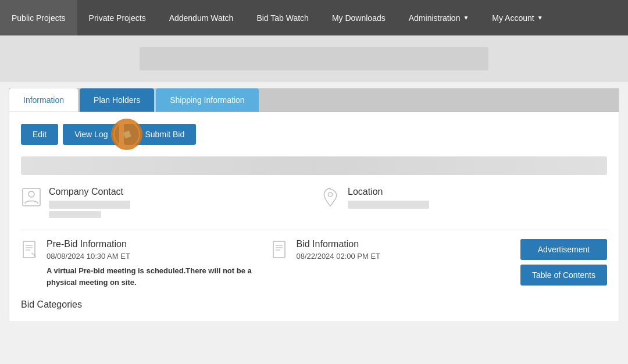 The height and width of the screenshot is (364, 628). Describe the element at coordinates (564, 262) in the screenshot. I see `bid-action-buttons: Advertisement Table of Contents` at that location.